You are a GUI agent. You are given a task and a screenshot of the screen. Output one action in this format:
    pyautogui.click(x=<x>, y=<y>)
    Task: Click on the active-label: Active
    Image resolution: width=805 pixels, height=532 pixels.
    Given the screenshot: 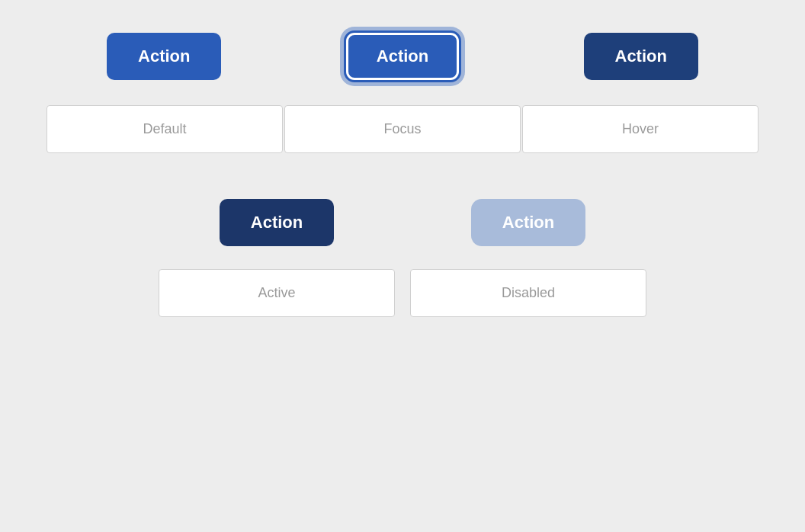 What is the action you would take?
    pyautogui.click(x=277, y=293)
    